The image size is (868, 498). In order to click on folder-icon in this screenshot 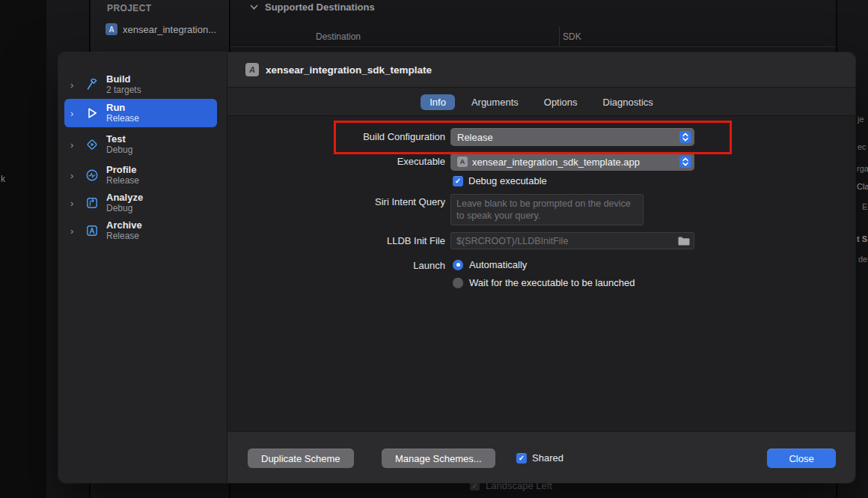, I will do `click(684, 241)`.